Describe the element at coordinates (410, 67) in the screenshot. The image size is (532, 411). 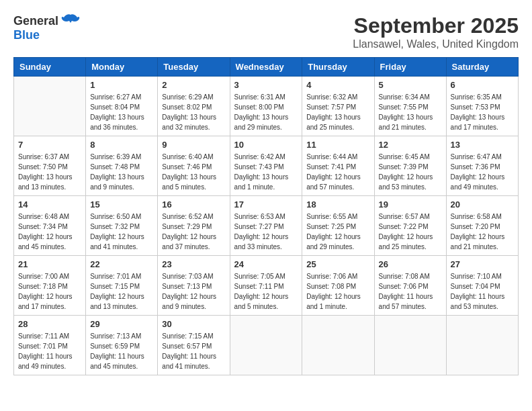
I see `weekday-header-friday: Friday` at that location.